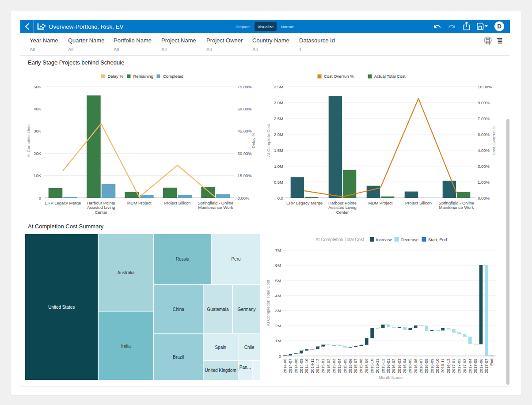  Describe the element at coordinates (391, 377) in the screenshot. I see `svg-text: Month Name` at that location.